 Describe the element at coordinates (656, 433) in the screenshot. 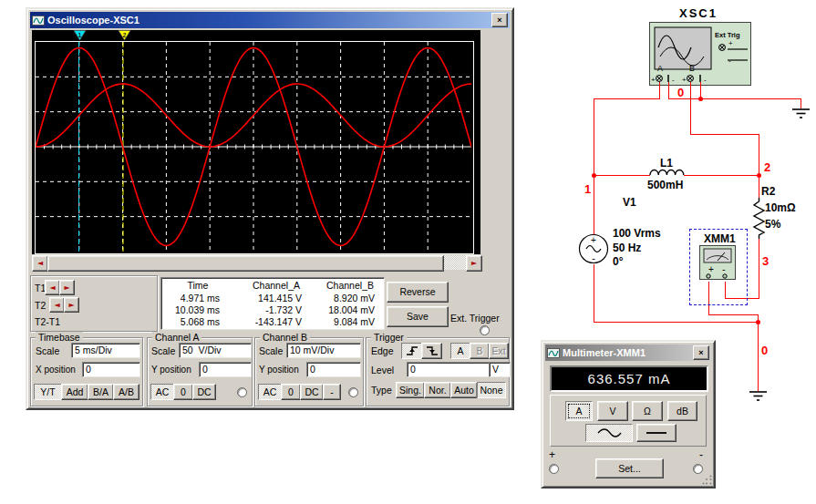

I see `dc-signal-button` at that location.